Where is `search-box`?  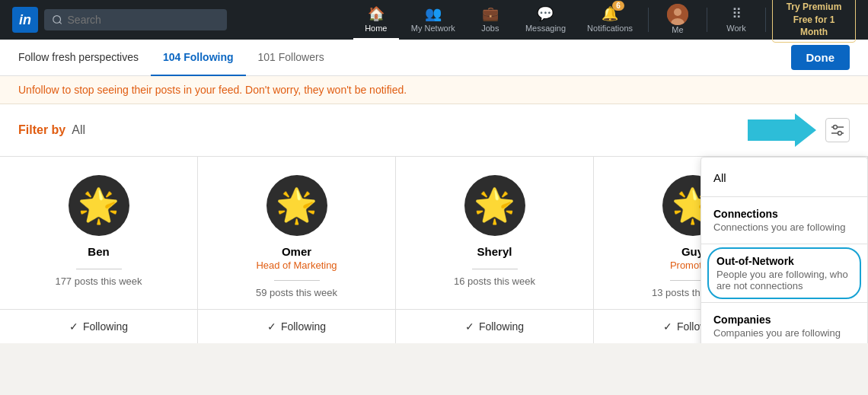 search-box is located at coordinates (136, 20).